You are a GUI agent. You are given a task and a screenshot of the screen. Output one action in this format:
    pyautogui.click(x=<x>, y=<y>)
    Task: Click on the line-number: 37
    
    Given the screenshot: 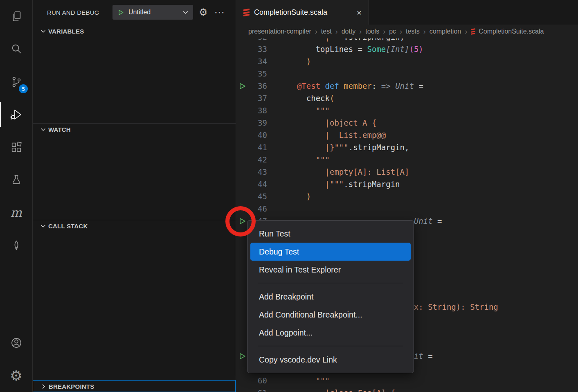 What is the action you would take?
    pyautogui.click(x=258, y=98)
    